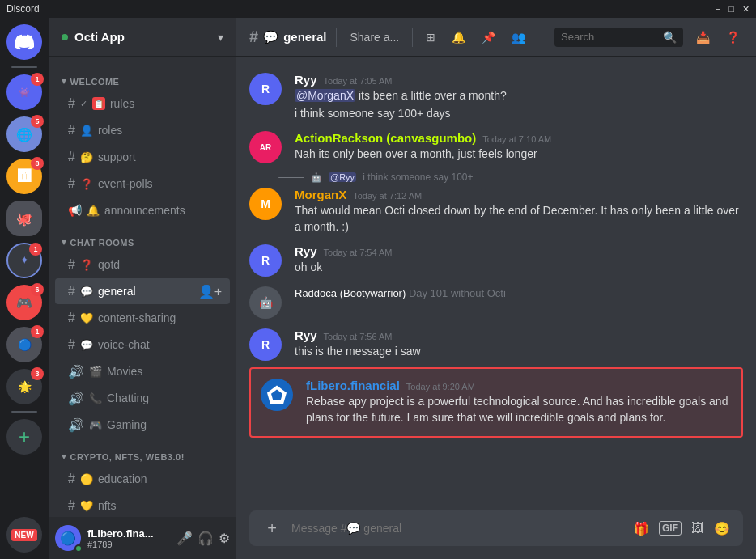 The image size is (756, 559). Describe the element at coordinates (142, 157) in the screenshot. I see `channel-support: # 🤔 support` at that location.